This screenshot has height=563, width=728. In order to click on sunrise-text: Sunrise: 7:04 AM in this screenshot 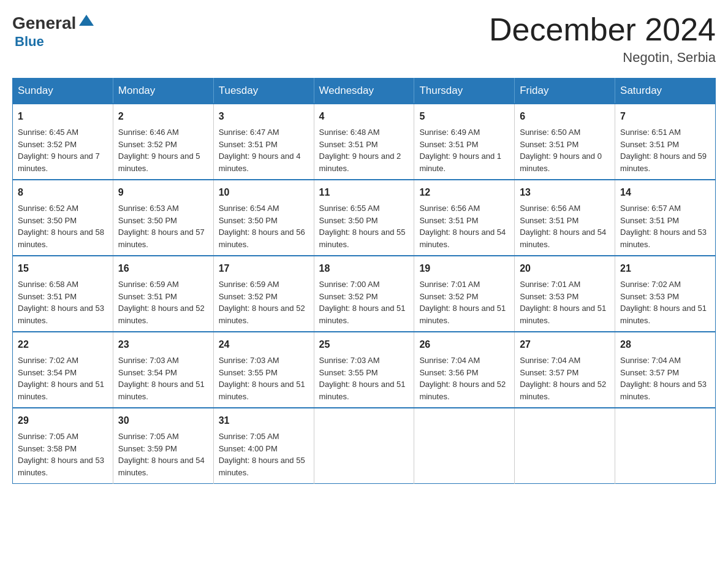, I will do `click(550, 361)`.